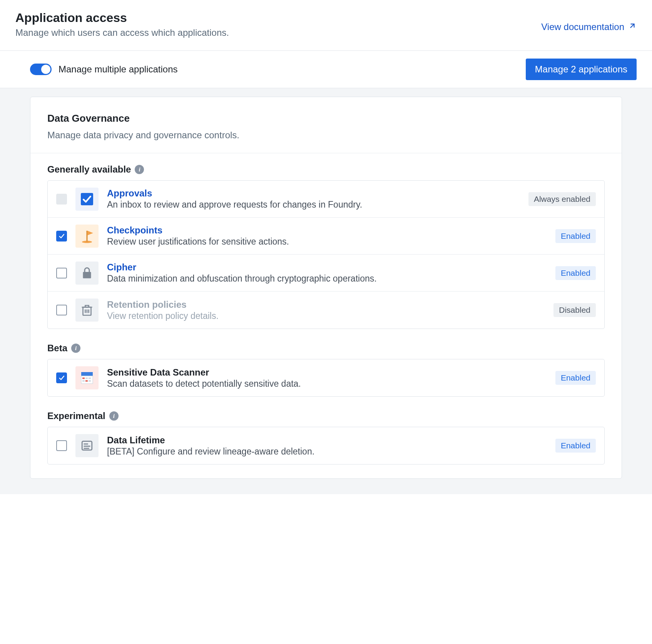 Image resolution: width=652 pixels, height=644 pixels. I want to click on app-title: Sensitive Data Scanner, so click(327, 372).